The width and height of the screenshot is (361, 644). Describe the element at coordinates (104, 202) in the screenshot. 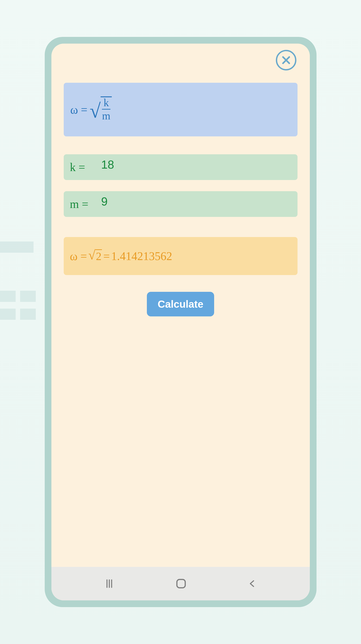

I see `m-value: 9` at that location.